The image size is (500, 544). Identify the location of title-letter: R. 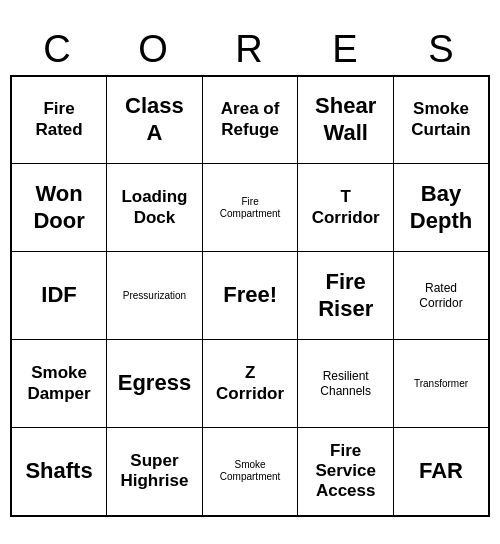
(250, 50).